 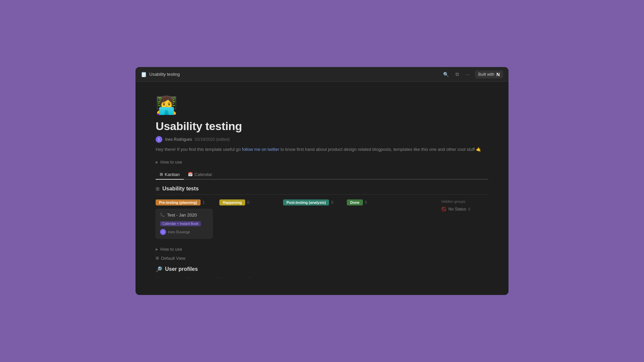 I want to click on titlebar: 🗒️ Usability testing 🔍 ⧉ ··· Built with …, so click(x=322, y=74).